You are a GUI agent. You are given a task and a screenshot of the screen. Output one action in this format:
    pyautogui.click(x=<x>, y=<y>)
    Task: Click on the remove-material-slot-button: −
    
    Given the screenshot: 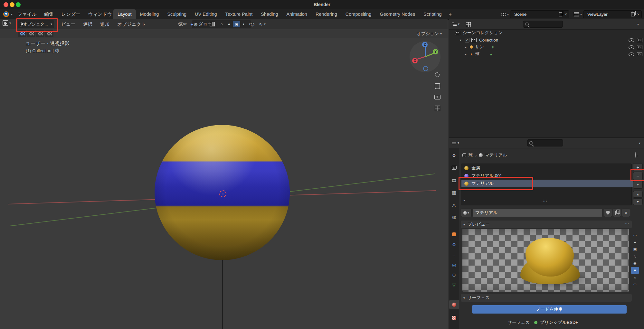 What is the action you would take?
    pyautogui.click(x=638, y=176)
    